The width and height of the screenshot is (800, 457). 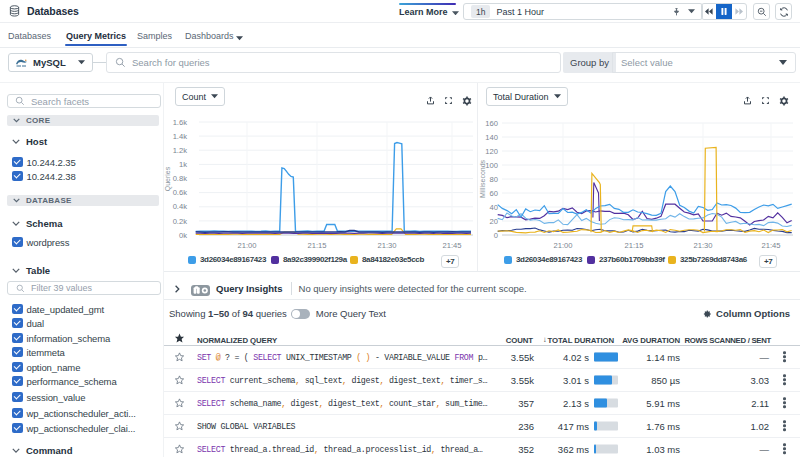 What do you see at coordinates (180, 222) in the screenshot?
I see `svg-text: 0.2k` at bounding box center [180, 222].